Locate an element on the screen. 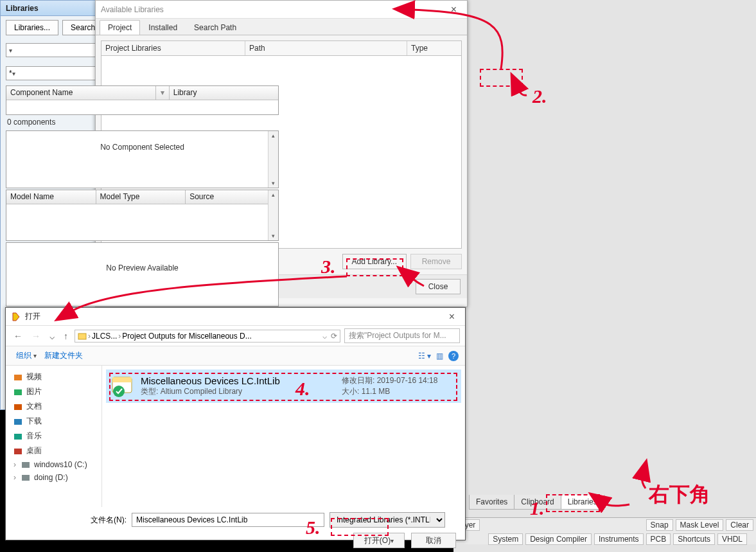  file-size: 大小: 11.1 MB is located at coordinates (400, 392).